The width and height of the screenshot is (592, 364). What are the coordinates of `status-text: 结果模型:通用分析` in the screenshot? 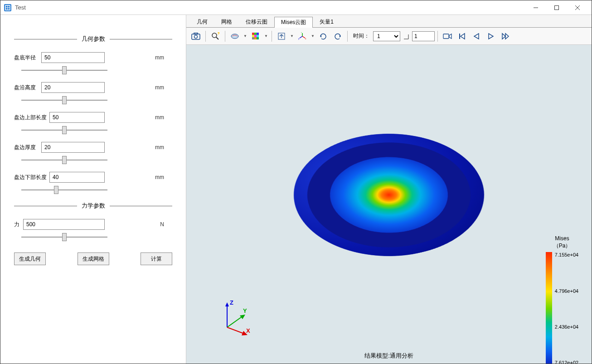 It's located at (389, 356).